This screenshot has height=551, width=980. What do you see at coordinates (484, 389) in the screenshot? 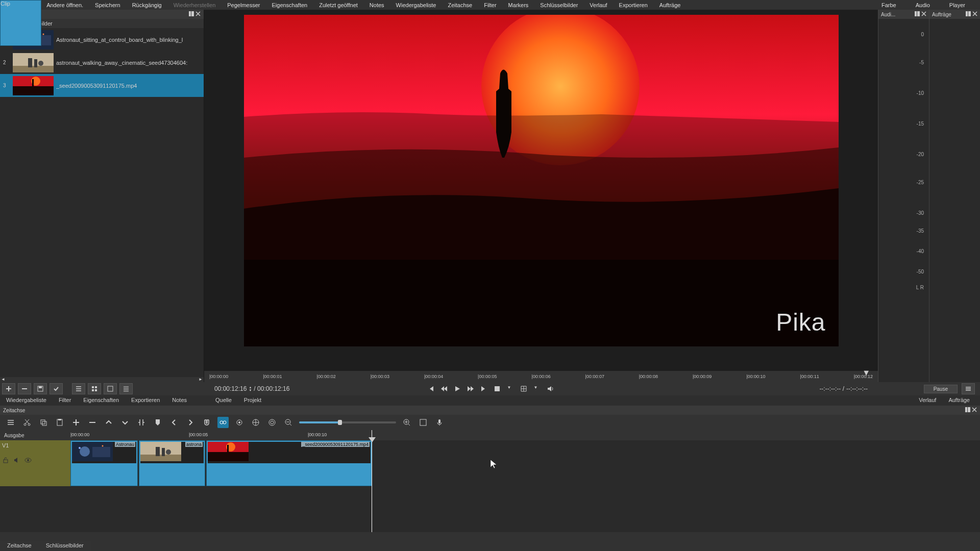
I see `skip-end-icon` at bounding box center [484, 389].